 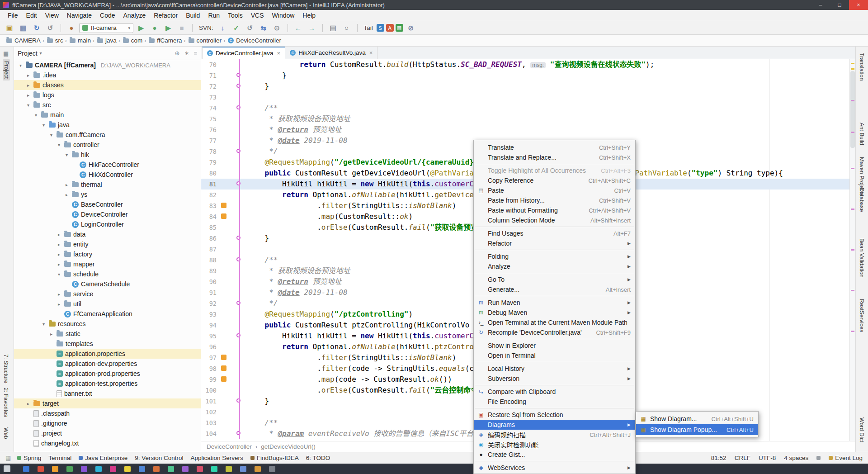 I want to click on tree-row-controller: ▾controller, so click(x=108, y=145).